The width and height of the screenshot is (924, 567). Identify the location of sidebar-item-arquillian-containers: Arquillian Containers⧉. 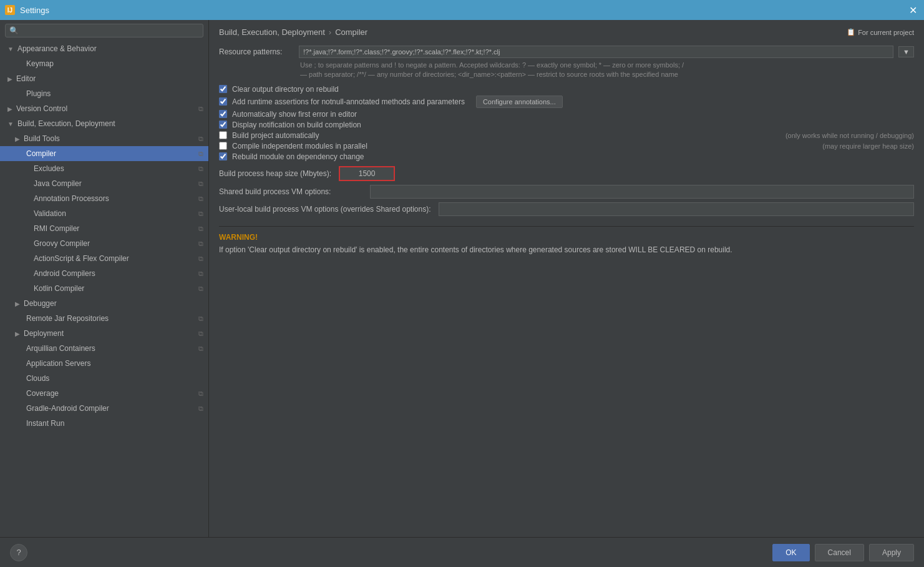
(104, 348).